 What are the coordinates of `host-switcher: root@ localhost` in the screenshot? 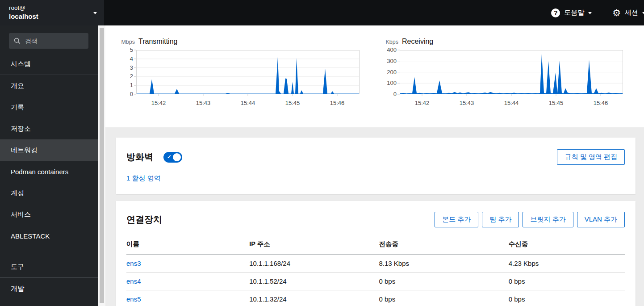 It's located at (52, 13).